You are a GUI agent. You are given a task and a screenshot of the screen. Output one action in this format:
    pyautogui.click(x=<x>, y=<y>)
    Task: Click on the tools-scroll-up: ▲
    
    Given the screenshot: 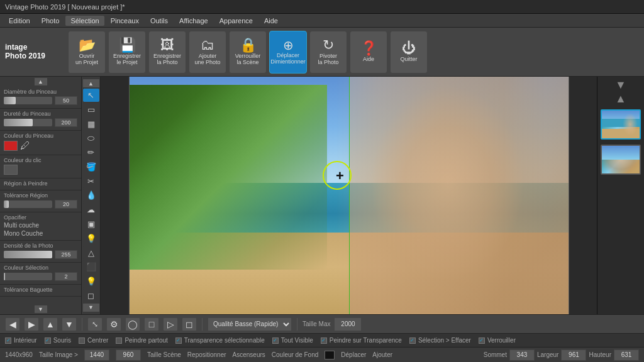 What is the action you would take?
    pyautogui.click(x=91, y=83)
    